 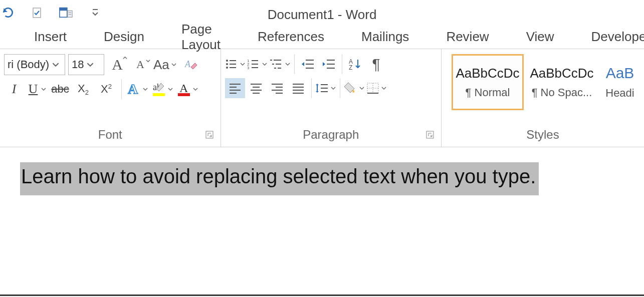 What do you see at coordinates (106, 89) in the screenshot?
I see `superscript-icon: X2` at bounding box center [106, 89].